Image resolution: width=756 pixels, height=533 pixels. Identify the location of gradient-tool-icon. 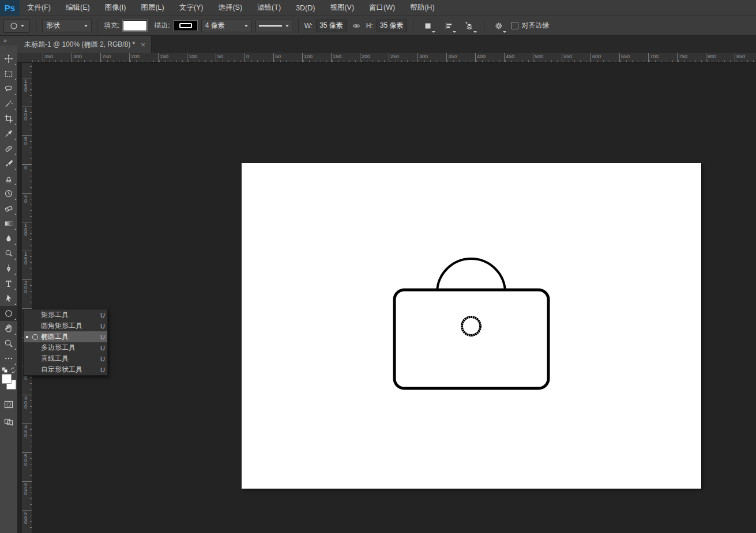
(9, 224).